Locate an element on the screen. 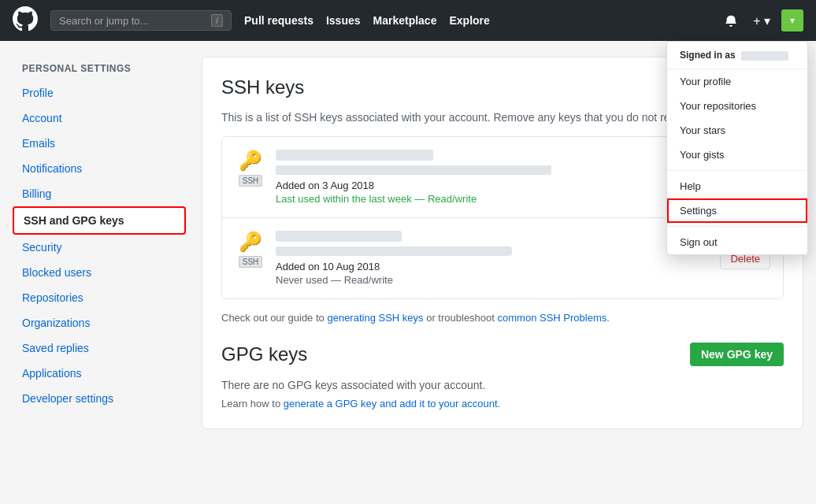  gpg-empty-text: There are no GPG keys associated with yo… is located at coordinates (503, 385).